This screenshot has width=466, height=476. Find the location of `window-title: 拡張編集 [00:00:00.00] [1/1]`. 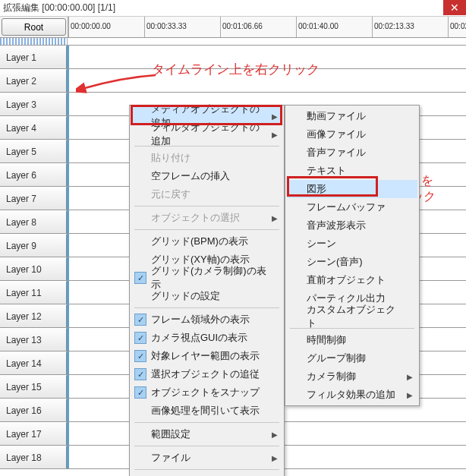

window-title: 拡張編集 [00:00:00.00] [1/1] is located at coordinates (233, 8).